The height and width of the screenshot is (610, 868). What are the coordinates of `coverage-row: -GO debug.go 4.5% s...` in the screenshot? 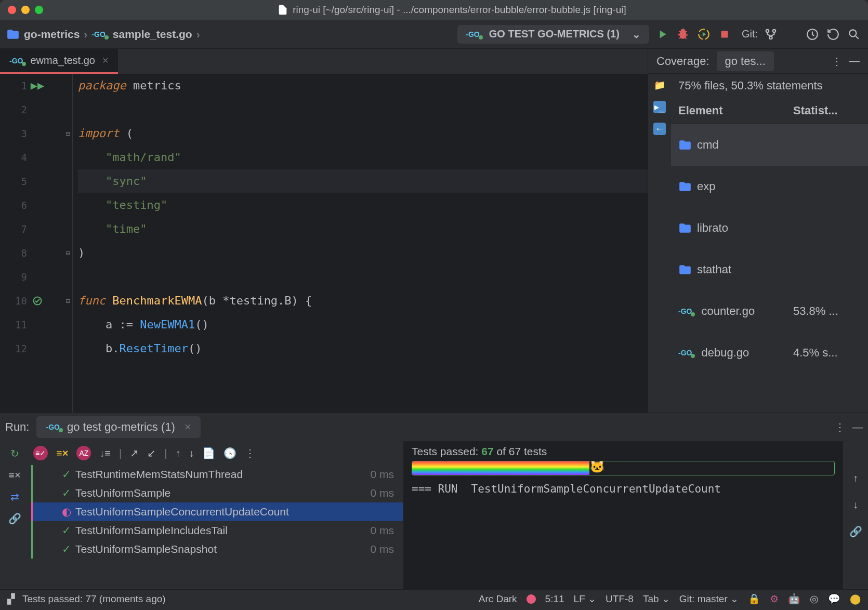 It's located at (769, 353).